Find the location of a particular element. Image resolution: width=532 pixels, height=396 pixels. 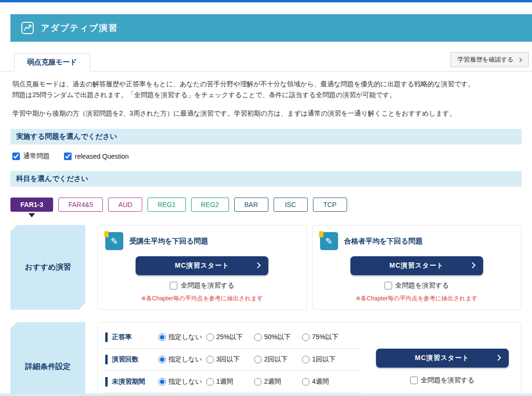

mc-start-button-detail: MC演習スタート is located at coordinates (442, 358).